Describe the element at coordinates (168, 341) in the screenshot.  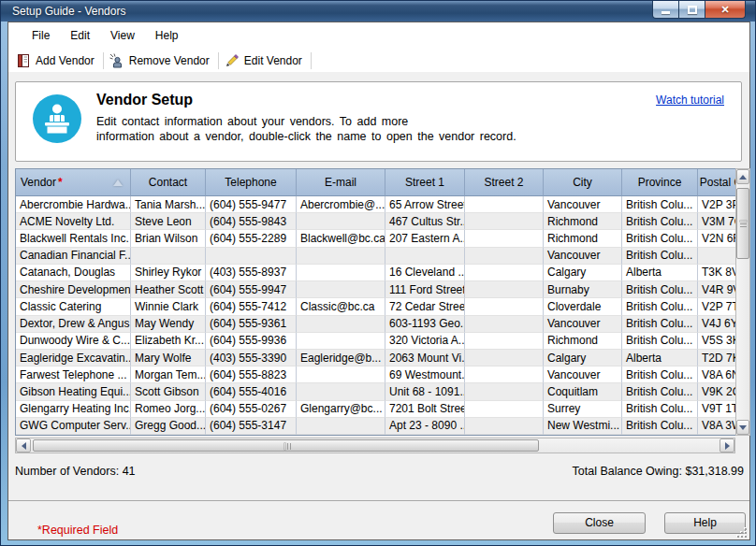
I see `cell: Elizabeth Kr...` at that location.